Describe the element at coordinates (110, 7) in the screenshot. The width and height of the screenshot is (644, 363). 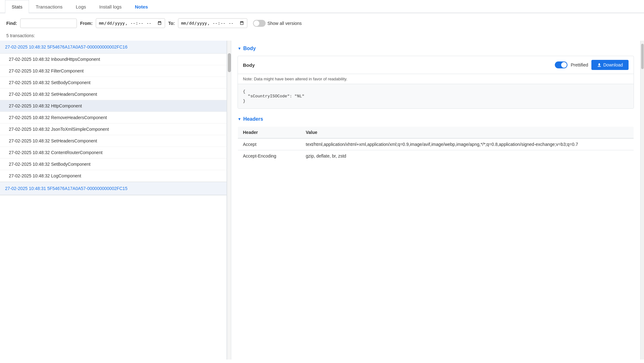
I see `tab-install-logs: Install logs` at that location.